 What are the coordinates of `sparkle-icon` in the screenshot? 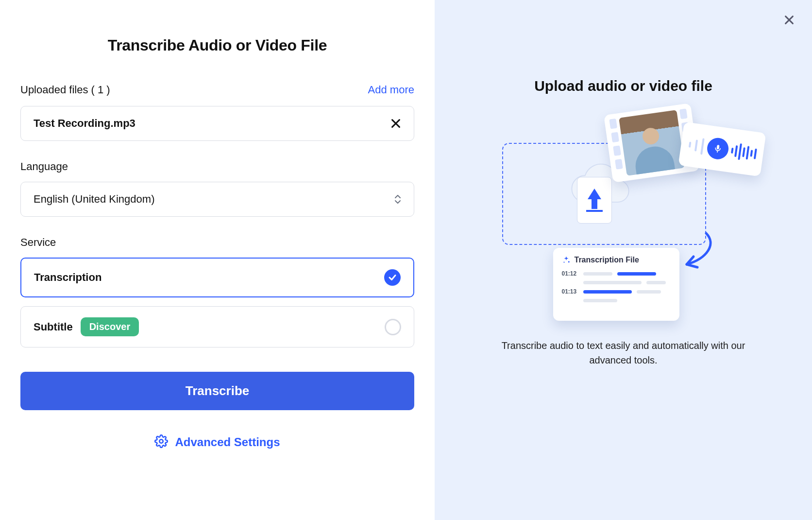 It's located at (566, 260).